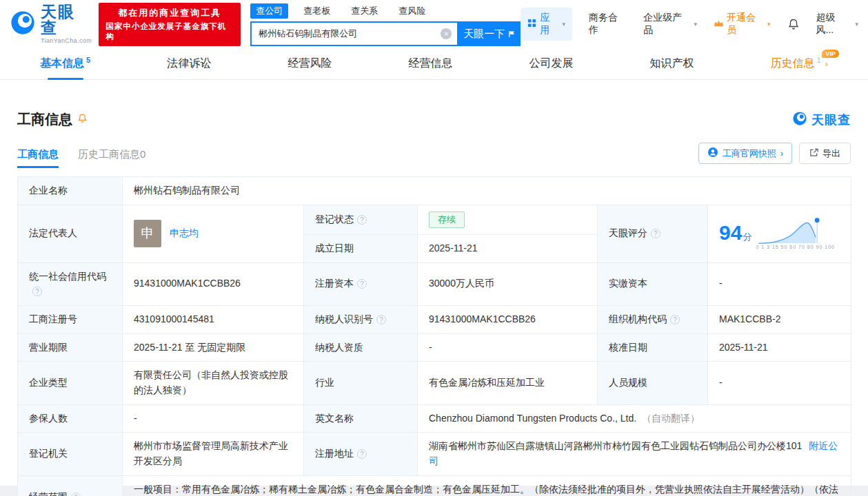 This screenshot has height=496, width=868. Describe the element at coordinates (718, 24) in the screenshot. I see `crown-icon` at that location.